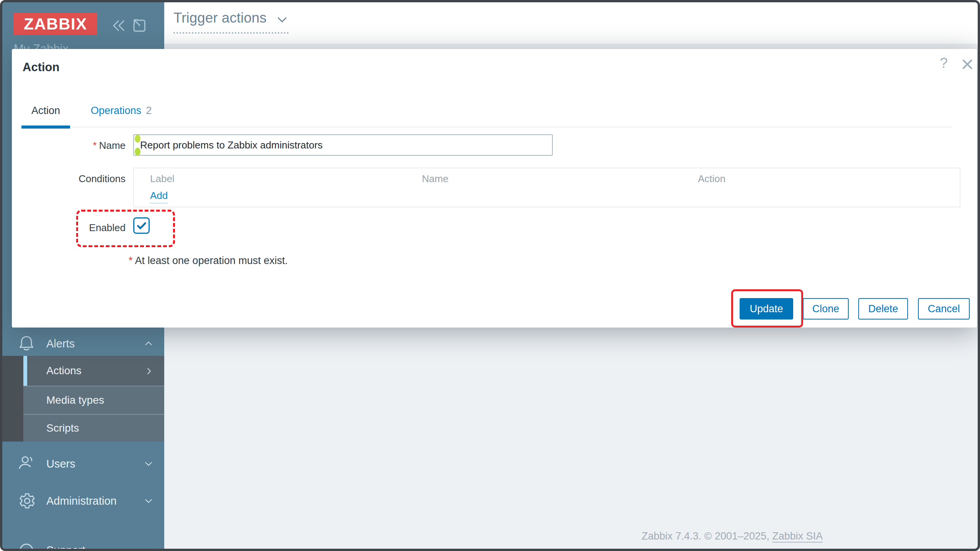 The height and width of the screenshot is (551, 980). I want to click on tab-label: Operations, so click(116, 111).